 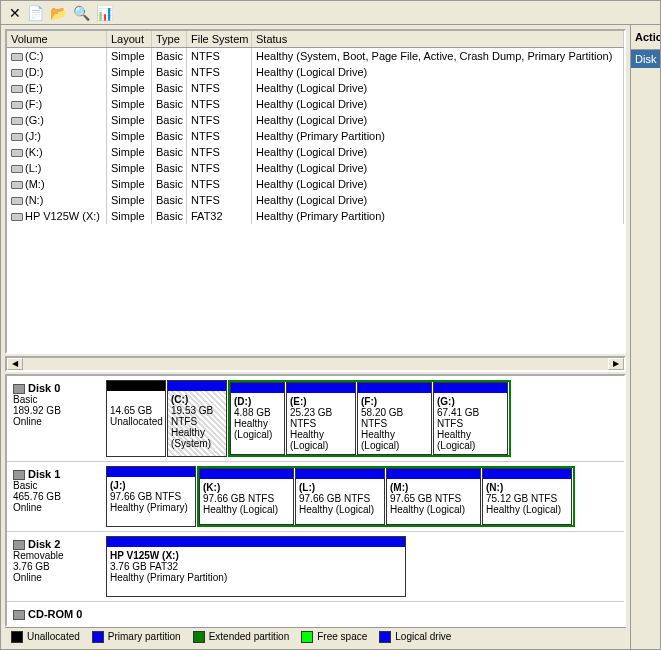 I want to click on volume-row: HP V125W (X:)SimpleBasicFAT32Healthy (Pr…, so click(x=316, y=216).